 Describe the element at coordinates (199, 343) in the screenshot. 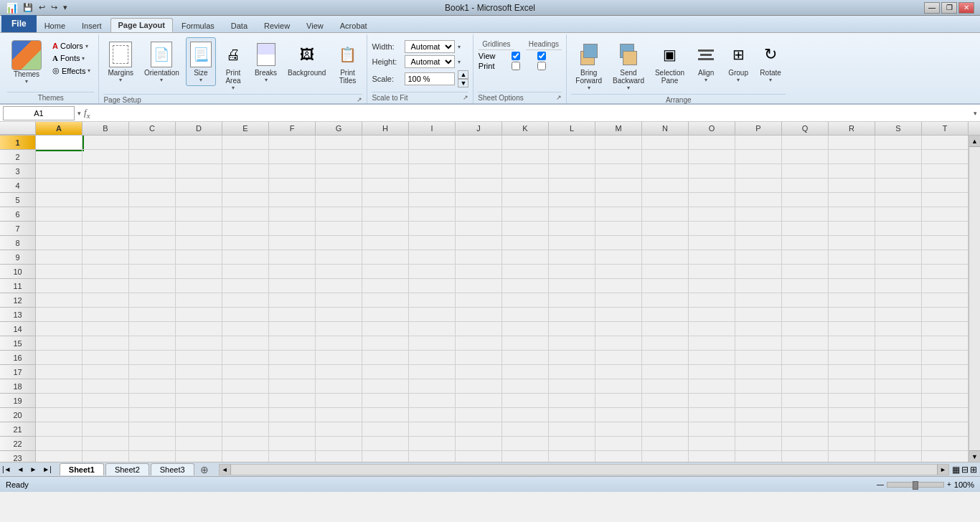

I see `cell-D15` at that location.